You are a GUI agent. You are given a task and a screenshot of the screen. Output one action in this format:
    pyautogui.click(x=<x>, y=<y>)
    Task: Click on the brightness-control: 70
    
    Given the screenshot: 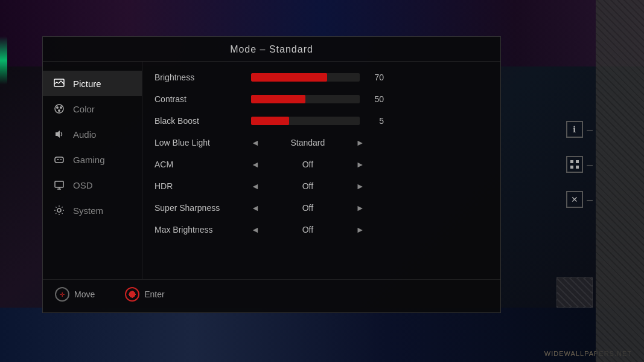 What is the action you would take?
    pyautogui.click(x=369, y=77)
    